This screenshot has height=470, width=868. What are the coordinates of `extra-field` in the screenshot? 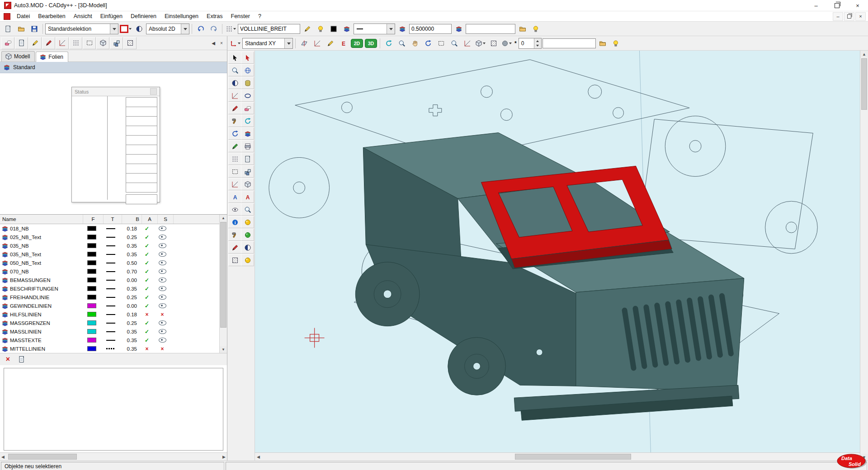 It's located at (491, 29).